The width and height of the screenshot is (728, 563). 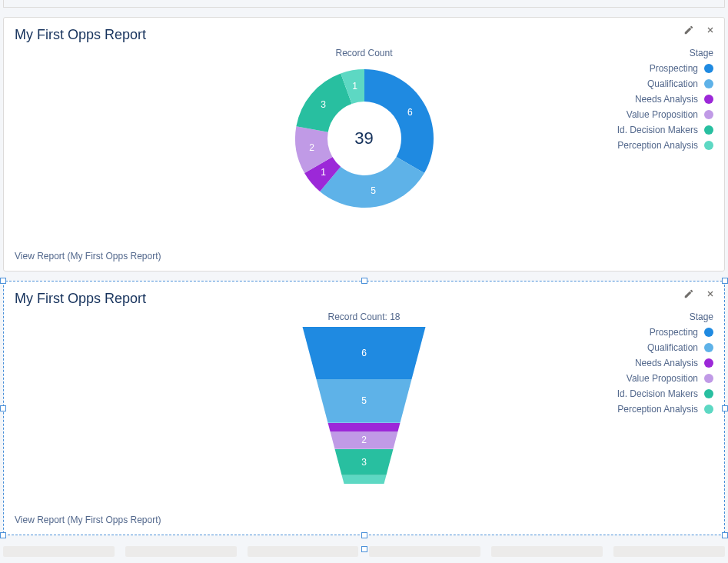 I want to click on funnel-value: 5, so click(x=364, y=401).